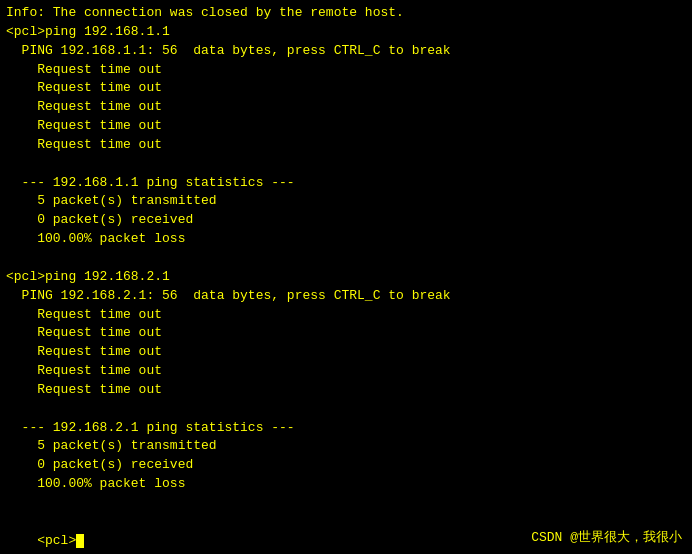  I want to click on timeout-2-5: Request time out, so click(346, 390).